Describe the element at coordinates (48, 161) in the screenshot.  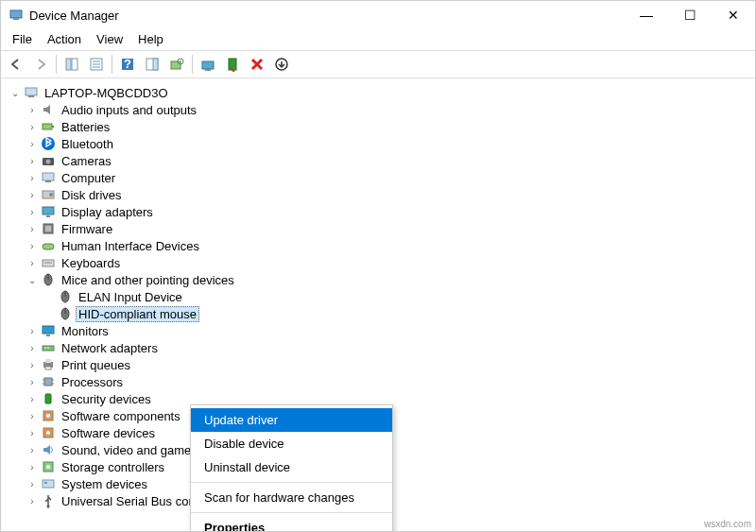
I see `camera-icon` at that location.